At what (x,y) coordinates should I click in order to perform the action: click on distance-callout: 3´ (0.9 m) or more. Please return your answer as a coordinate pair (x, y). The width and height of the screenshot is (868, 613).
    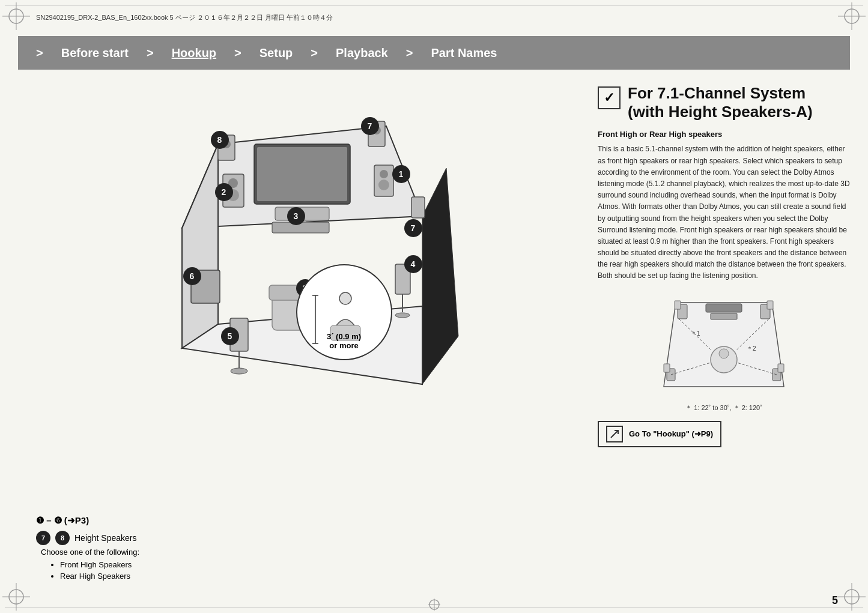
    Looking at the image, I should click on (344, 312).